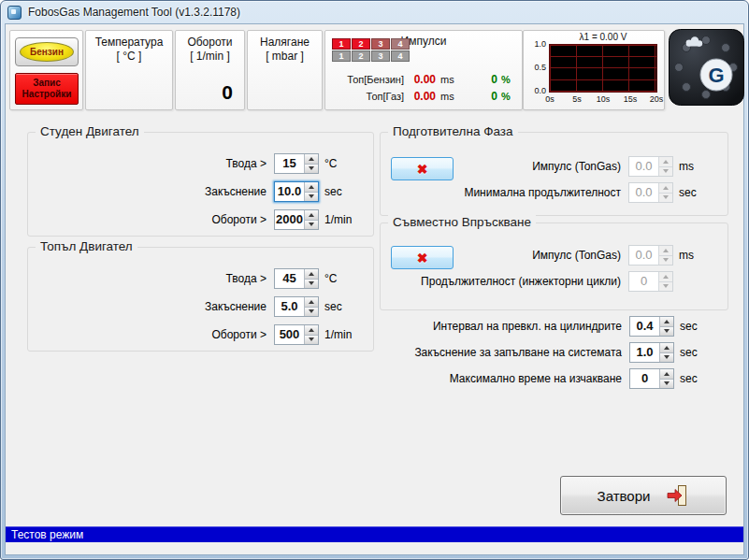 The height and width of the screenshot is (560, 749). Describe the element at coordinates (645, 352) in the screenshot. I see `spinner-value: 1.0` at that location.